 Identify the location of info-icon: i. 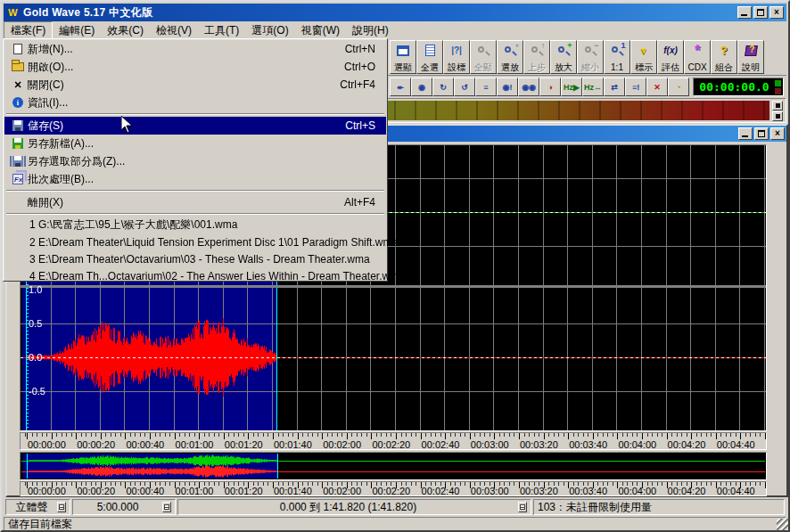
(18, 102).